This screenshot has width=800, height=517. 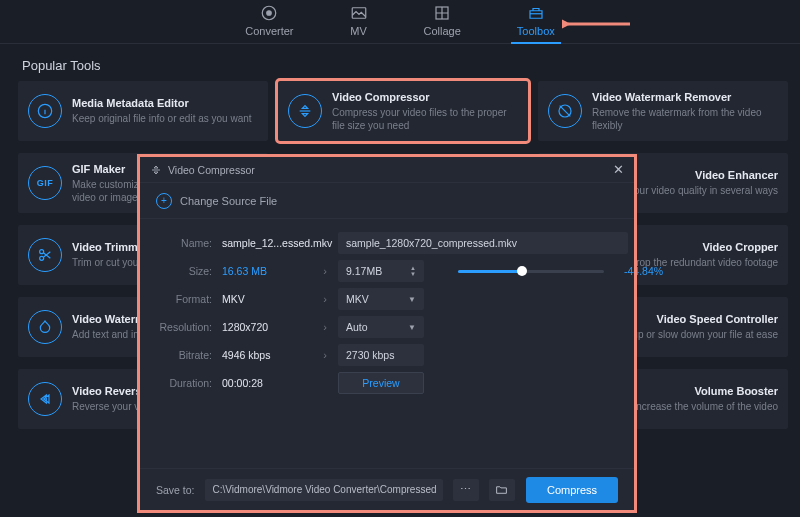 I want to click on slider-knob, so click(x=522, y=271).